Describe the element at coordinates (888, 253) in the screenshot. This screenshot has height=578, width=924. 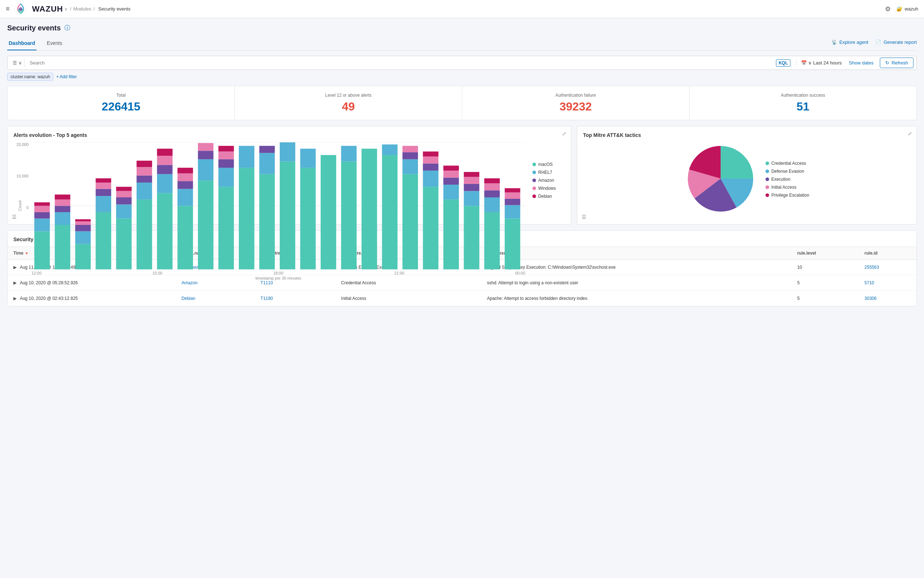
I see `col-rule-id: rule.id` at that location.